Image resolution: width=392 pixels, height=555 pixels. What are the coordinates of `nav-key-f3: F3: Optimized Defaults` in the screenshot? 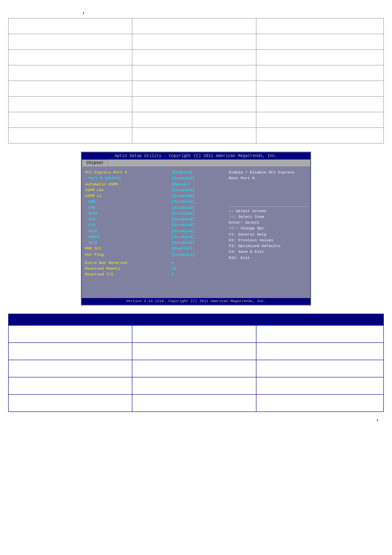 It's located at (268, 246).